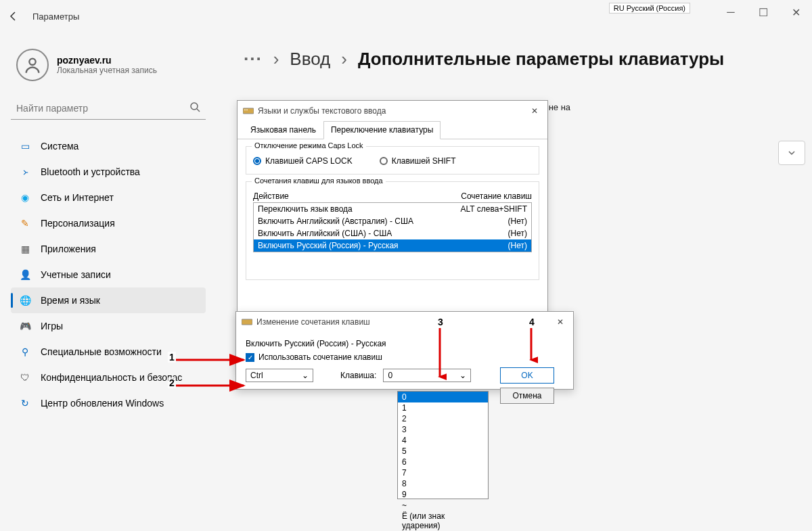 The image size is (812, 531). Describe the element at coordinates (443, 521) in the screenshot. I see `dropdown-option: Ё (или знак ударения)` at that location.